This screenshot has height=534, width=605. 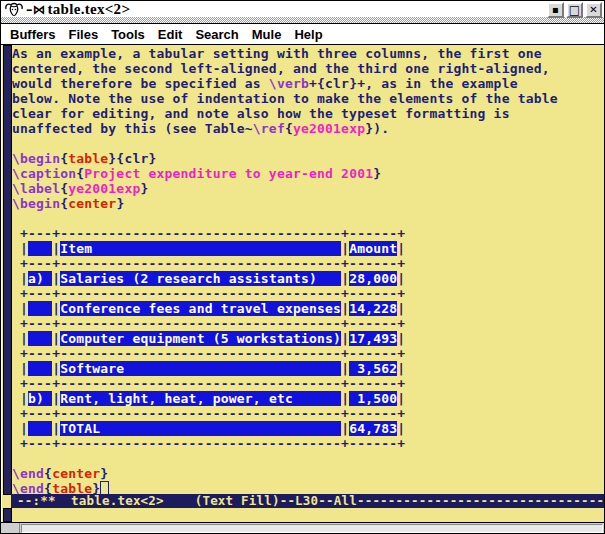 I want to click on text-cursor, so click(x=104, y=488).